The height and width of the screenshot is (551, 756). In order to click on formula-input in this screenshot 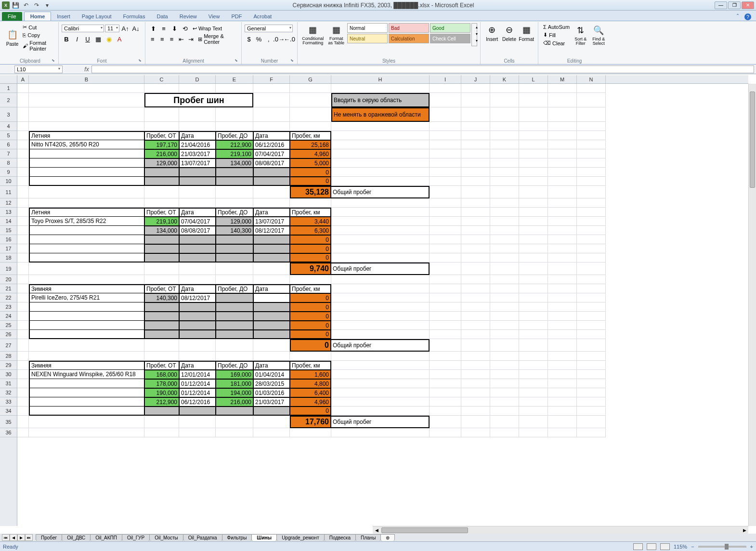, I will do `click(423, 69)`.